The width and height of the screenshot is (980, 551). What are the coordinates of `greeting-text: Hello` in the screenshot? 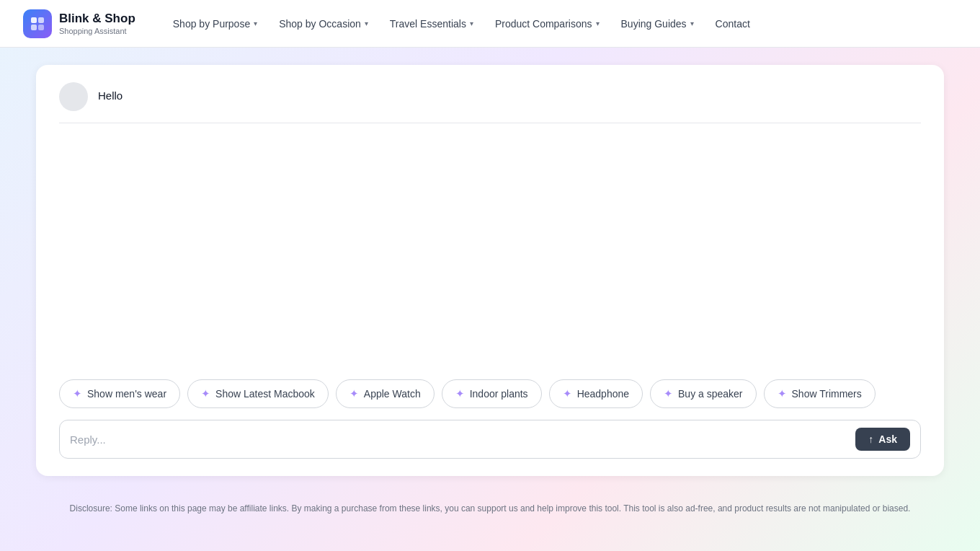 It's located at (110, 92).